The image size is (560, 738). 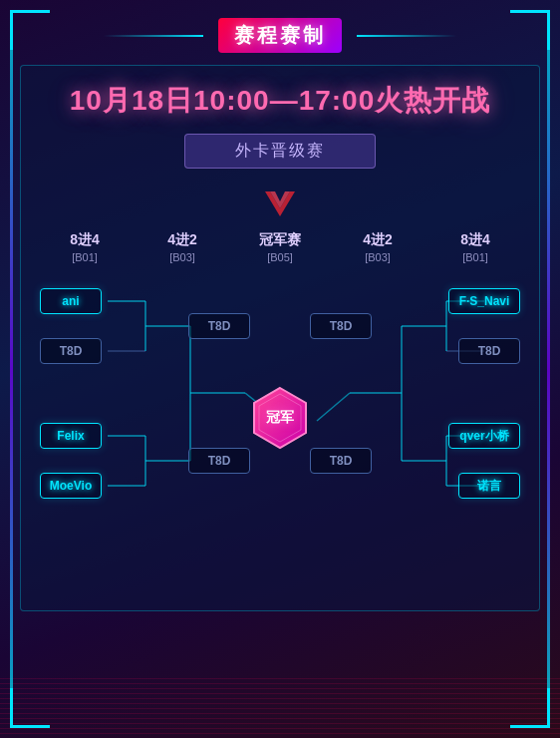 What do you see at coordinates (280, 247) in the screenshot?
I see `stage-3: 冠军赛 [B05]` at bounding box center [280, 247].